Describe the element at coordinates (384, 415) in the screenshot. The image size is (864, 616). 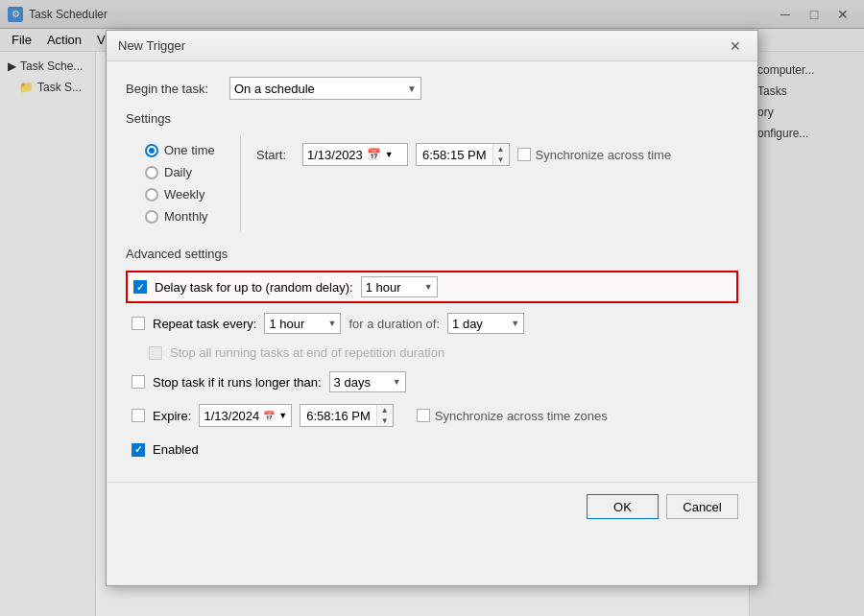
I see `expire-spinbox-arrows: ▲ ▼` at that location.